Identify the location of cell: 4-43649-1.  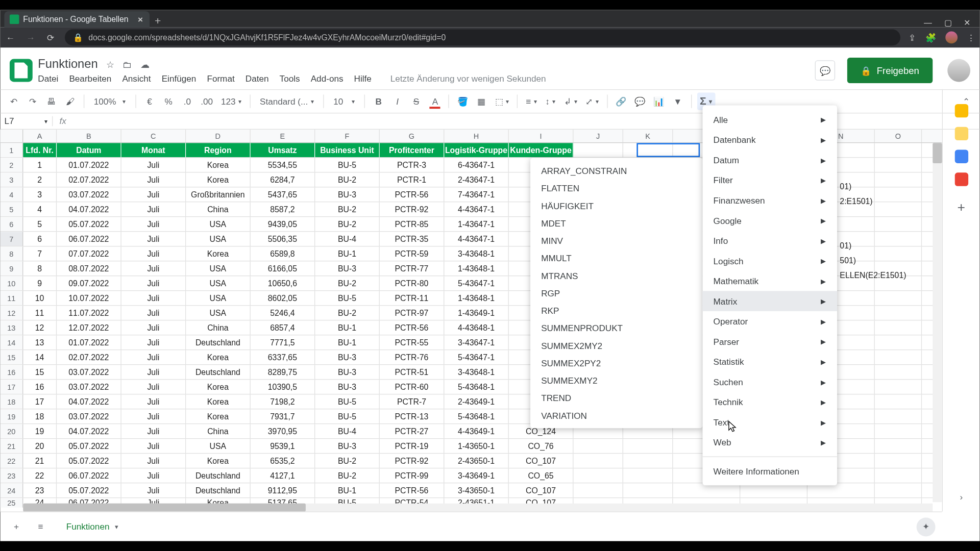
(477, 431).